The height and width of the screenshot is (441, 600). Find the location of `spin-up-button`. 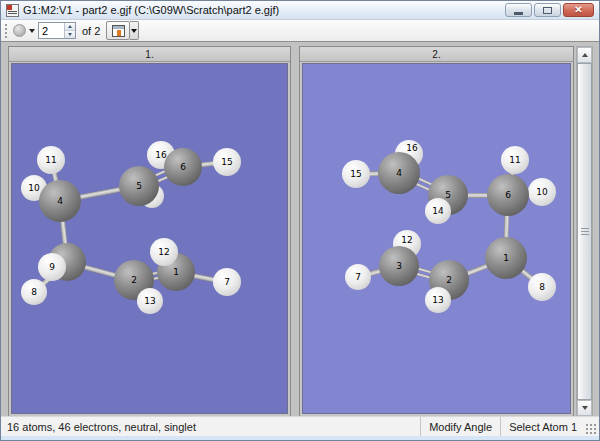

spin-up-button is located at coordinates (70, 26).